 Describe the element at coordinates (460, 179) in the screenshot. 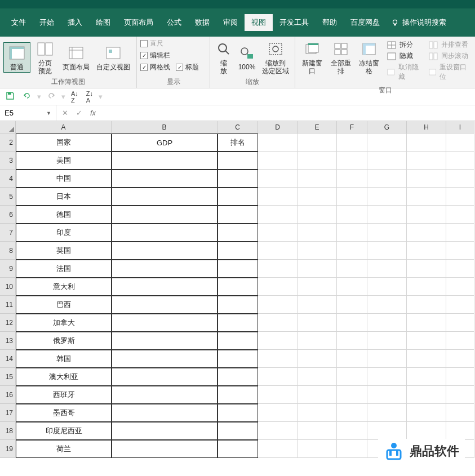

I see `cell-I4` at that location.